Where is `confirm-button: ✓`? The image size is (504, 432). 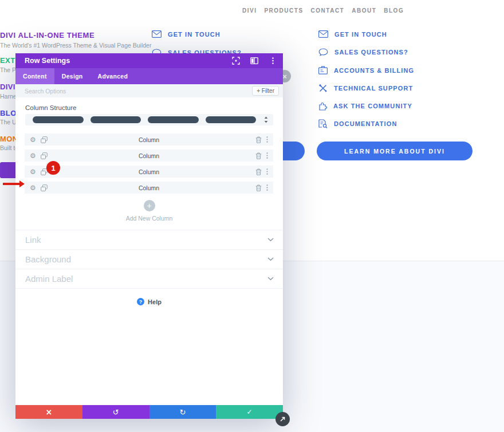
confirm-button: ✓ is located at coordinates (250, 412).